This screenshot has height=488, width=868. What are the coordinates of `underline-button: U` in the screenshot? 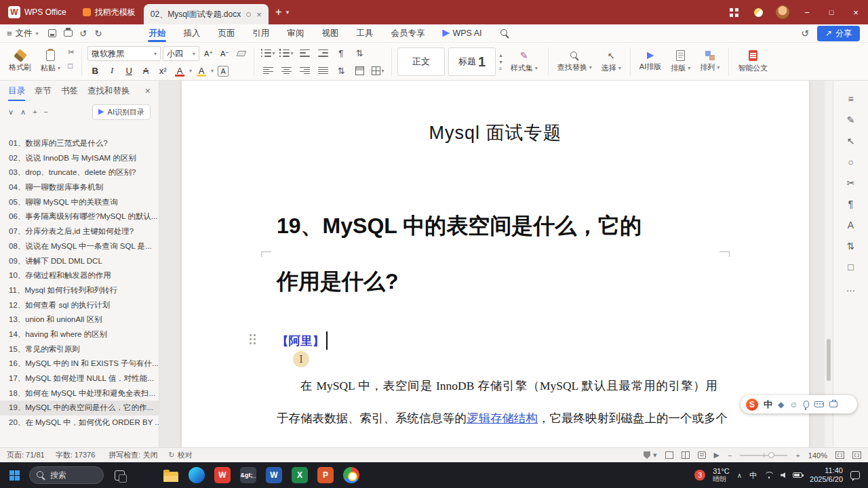 It's located at (129, 70).